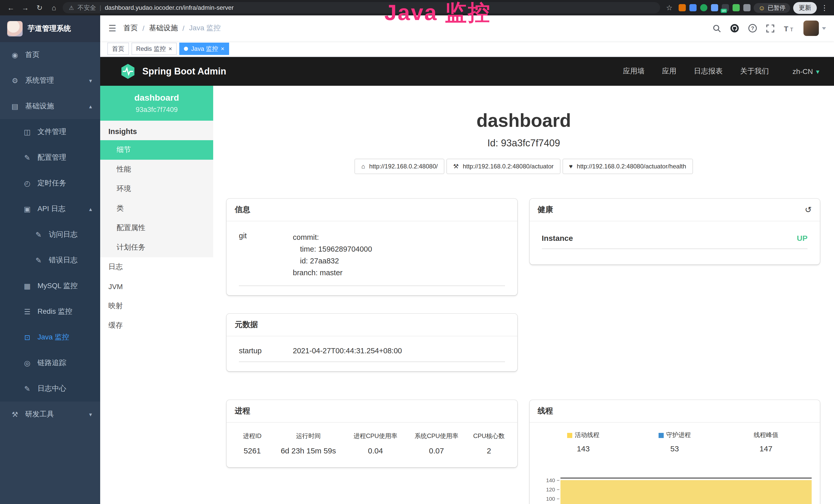 Image resolution: width=834 pixels, height=504 pixels. Describe the element at coordinates (806, 71) in the screenshot. I see `sba-language-selector: zh-CN ▾` at that location.